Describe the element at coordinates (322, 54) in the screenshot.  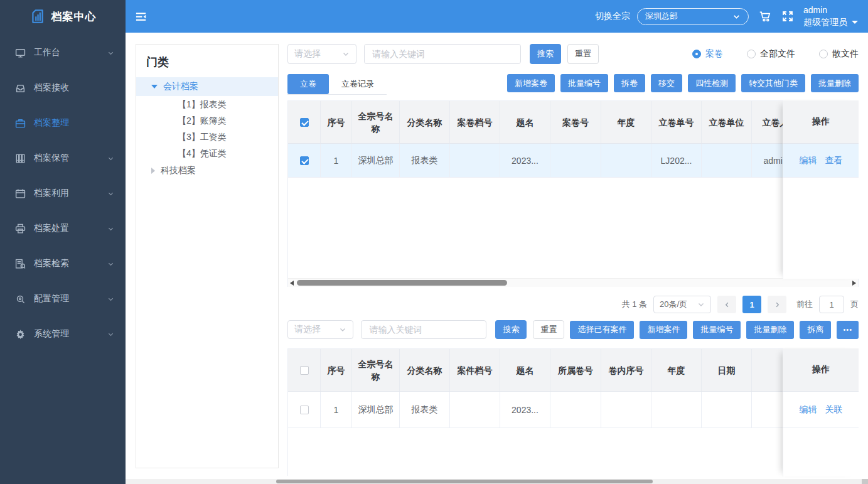
I see `field-select: 请选择` at that location.